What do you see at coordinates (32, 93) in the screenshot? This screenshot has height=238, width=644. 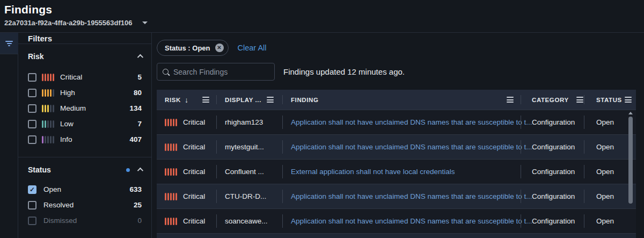 I see `checkbox-high` at bounding box center [32, 93].